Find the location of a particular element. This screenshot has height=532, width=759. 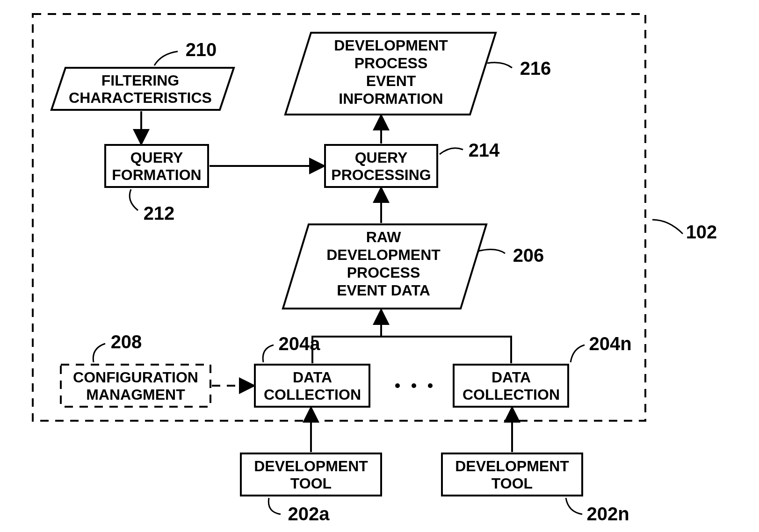

dev-tool-a-l2: TOOL is located at coordinates (311, 483).